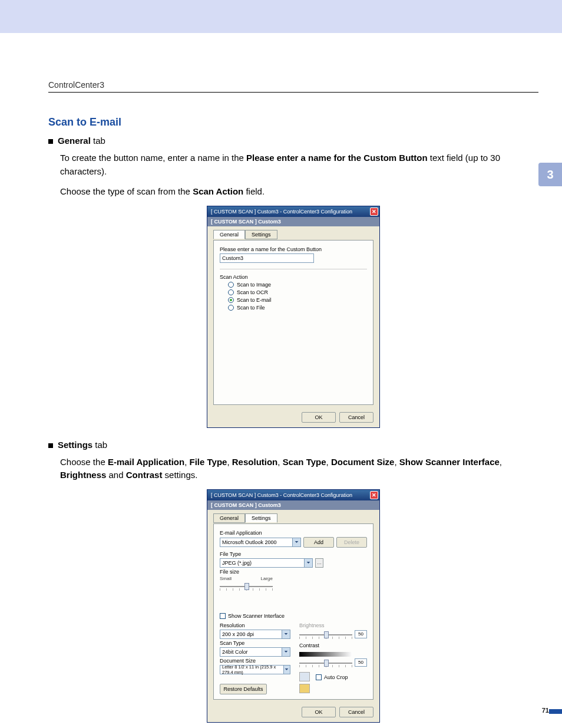 The width and height of the screenshot is (562, 728). What do you see at coordinates (226, 579) in the screenshot?
I see `small-label: Small` at bounding box center [226, 579].